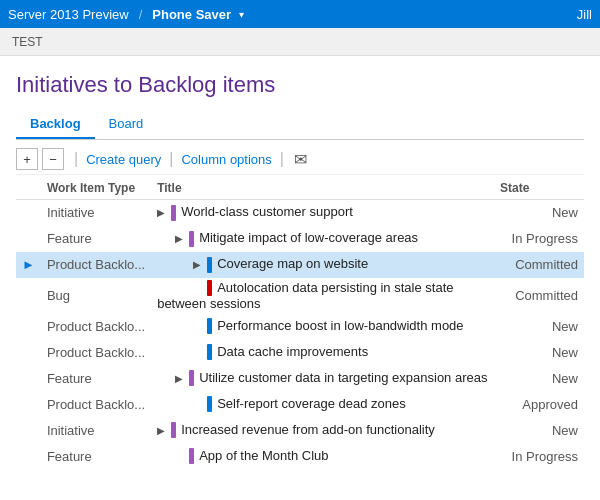 Image resolution: width=600 pixels, height=500 pixels. I want to click on title-text: Increased revenue from add-on functional…, so click(308, 430).